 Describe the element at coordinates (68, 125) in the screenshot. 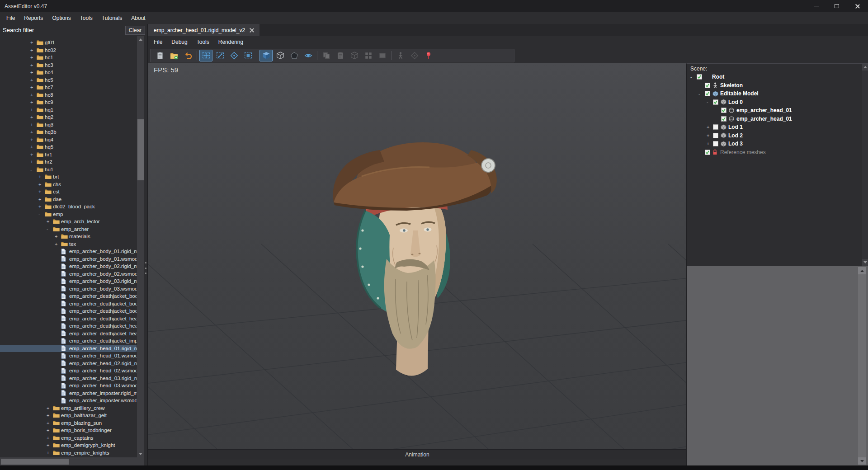

I see `tree-item: +hq3` at that location.